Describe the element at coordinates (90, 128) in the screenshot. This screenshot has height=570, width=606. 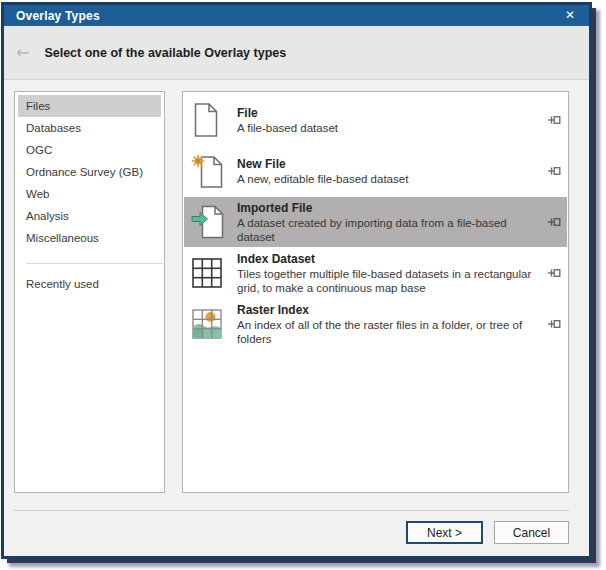
I see `sidebar-item-databases: Databases` at that location.